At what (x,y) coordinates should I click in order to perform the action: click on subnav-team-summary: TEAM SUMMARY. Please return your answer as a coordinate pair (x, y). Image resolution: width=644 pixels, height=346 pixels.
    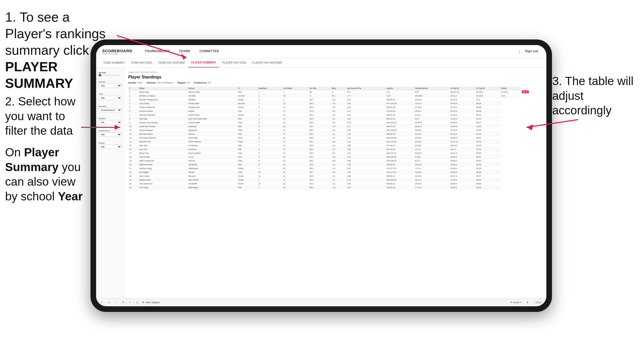
    Looking at the image, I should click on (114, 63).